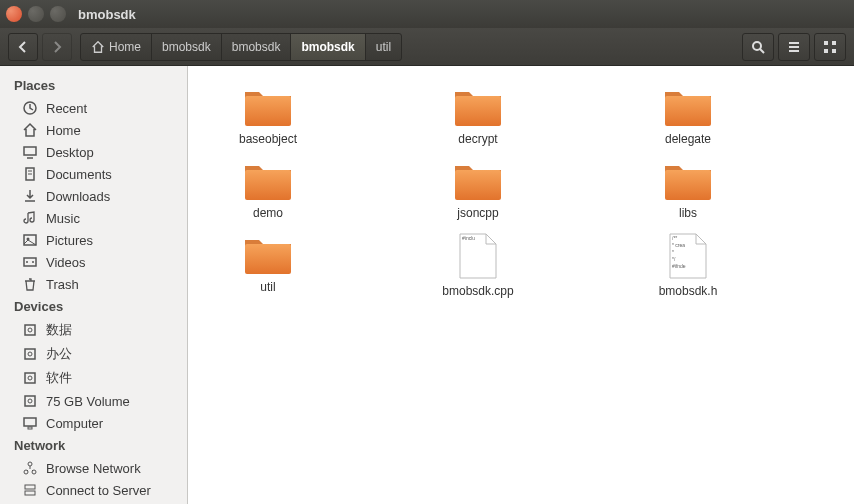  Describe the element at coordinates (62, 284) in the screenshot. I see `sidebar-item-label: Trash` at that location.